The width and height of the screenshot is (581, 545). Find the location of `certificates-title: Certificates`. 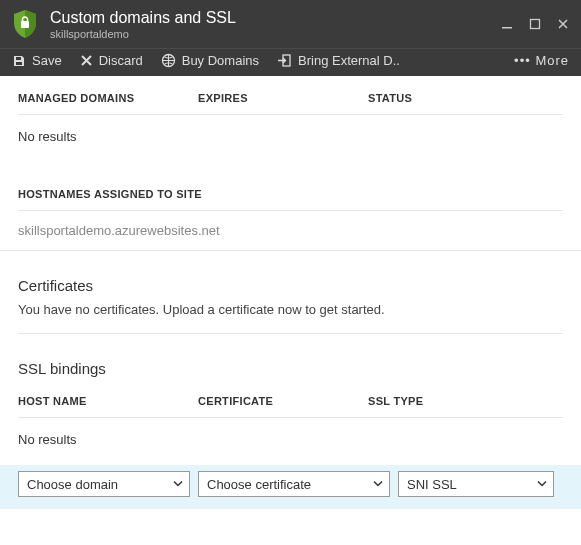

certificates-title: Certificates is located at coordinates (290, 286).